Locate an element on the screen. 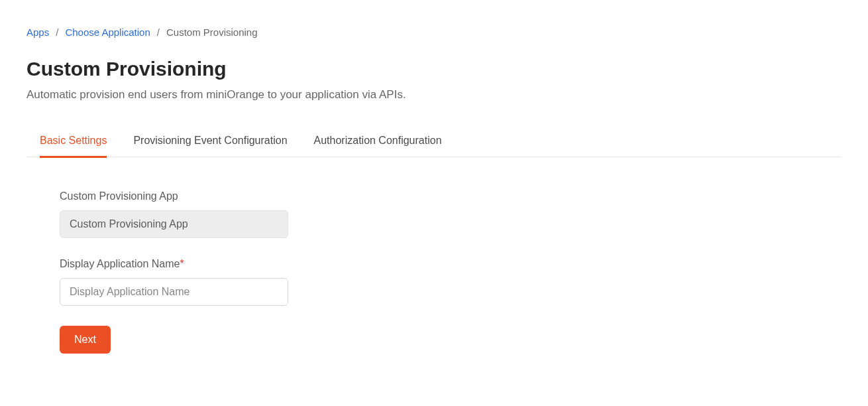  required-asterisk: * is located at coordinates (182, 264).